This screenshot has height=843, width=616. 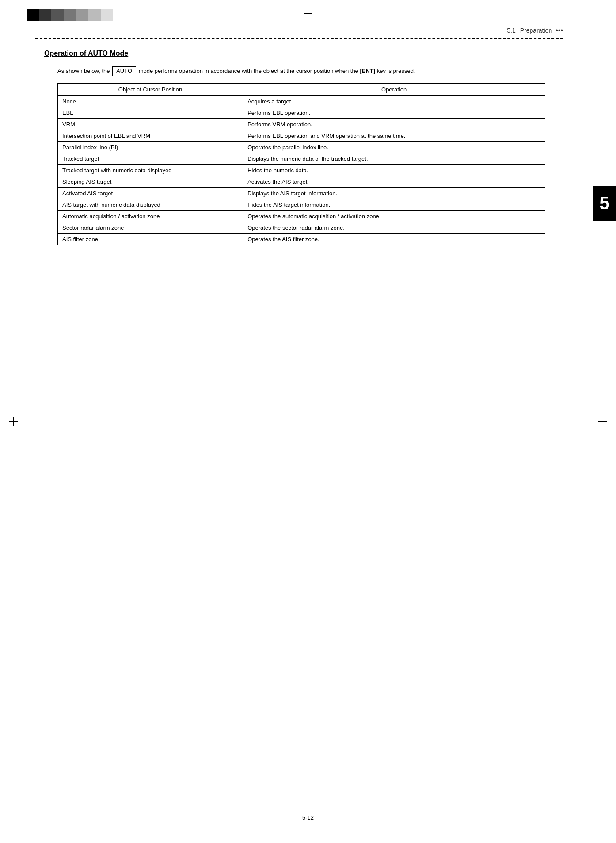 I want to click on table-row: Tracked target with numeric data display…, so click(x=301, y=170).